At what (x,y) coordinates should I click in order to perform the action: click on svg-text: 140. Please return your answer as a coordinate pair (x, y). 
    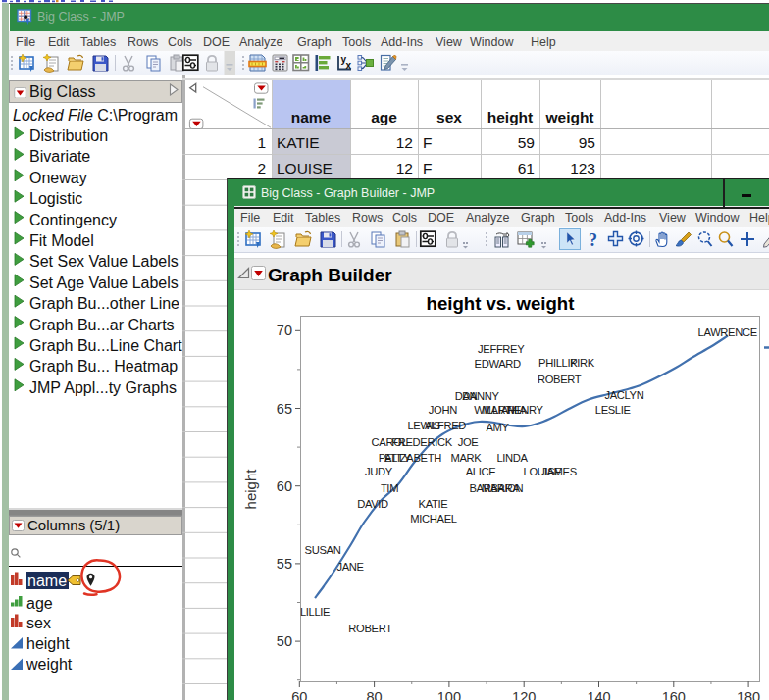
    Looking at the image, I should click on (598, 694).